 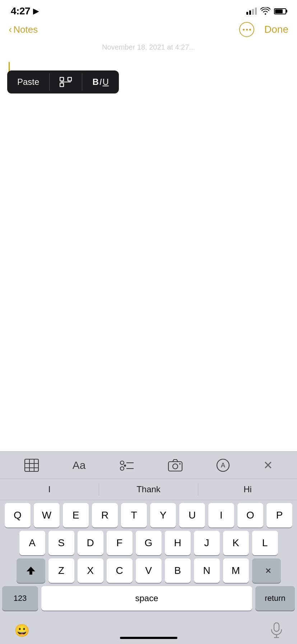 What do you see at coordinates (79, 465) in the screenshot?
I see `font-toolbar-button: Aa` at bounding box center [79, 465].